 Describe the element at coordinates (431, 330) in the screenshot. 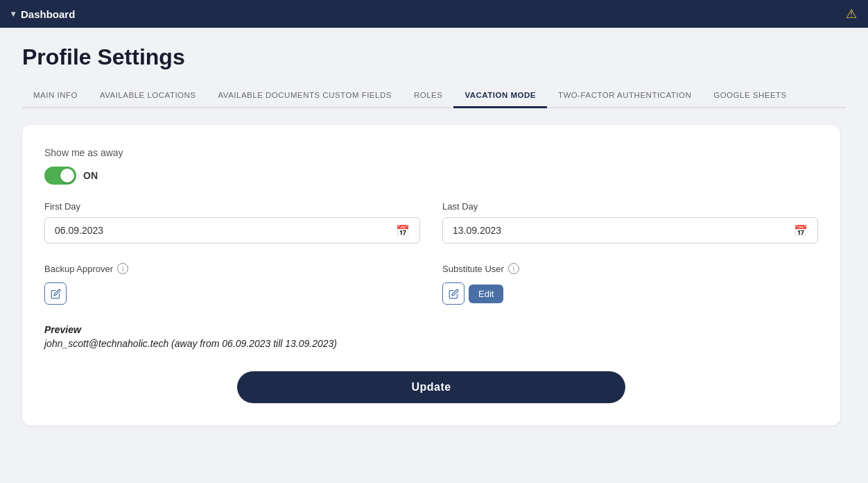

I see `preview-title: Preview` at that location.